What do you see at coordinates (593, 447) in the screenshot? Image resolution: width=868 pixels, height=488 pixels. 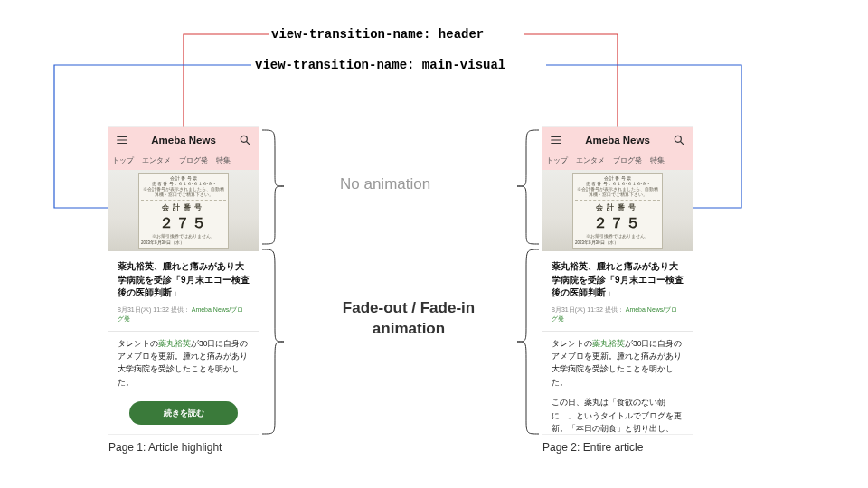 I see `caption-page2: Page 2: Entire article` at bounding box center [593, 447].